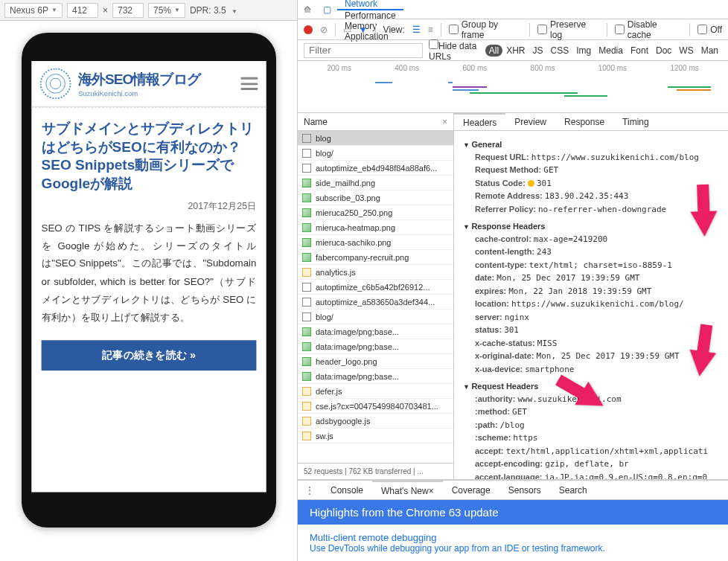  Describe the element at coordinates (479, 122) in the screenshot. I see `detail-tab-headers: Headers` at that location.